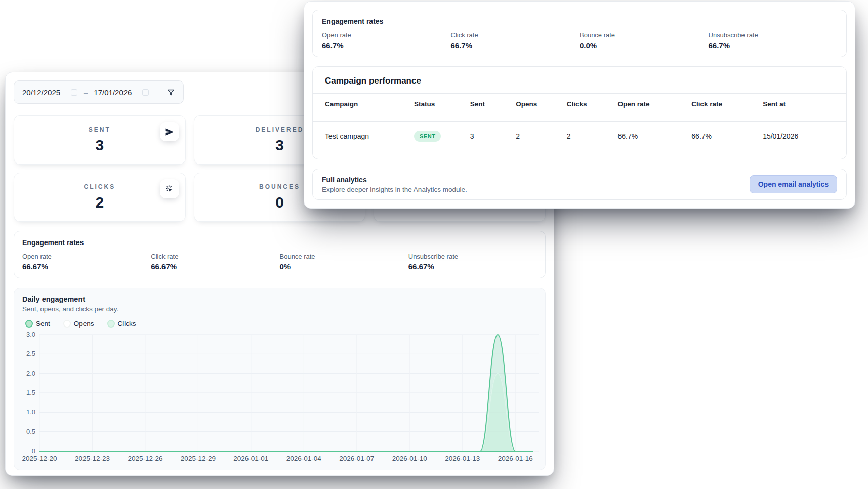 The image size is (868, 489). I want to click on card-title: Campaign performance, so click(580, 81).